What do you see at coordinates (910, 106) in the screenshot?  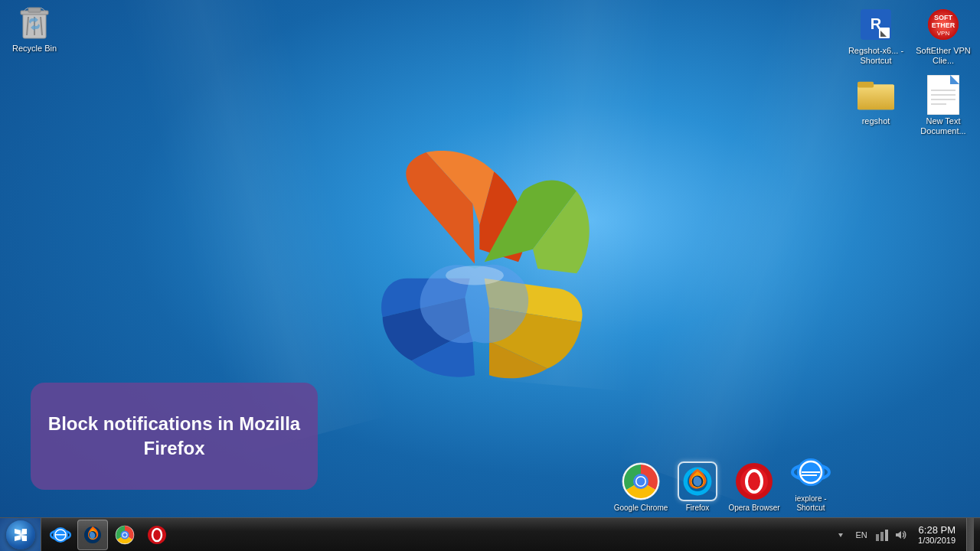 I see `desktop-icons-topright-row2: regshot New Text Document...` at bounding box center [910, 106].